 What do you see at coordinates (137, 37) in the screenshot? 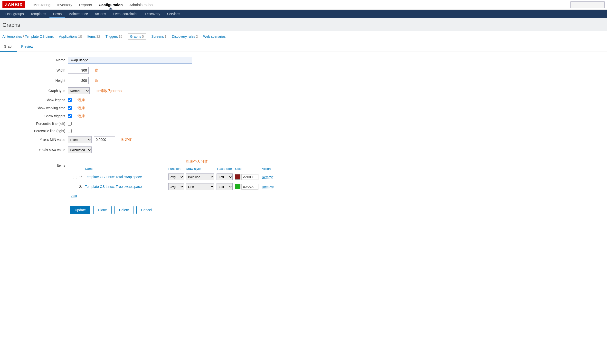
I see `crumb-graphs-active: Graphs5` at bounding box center [137, 37].